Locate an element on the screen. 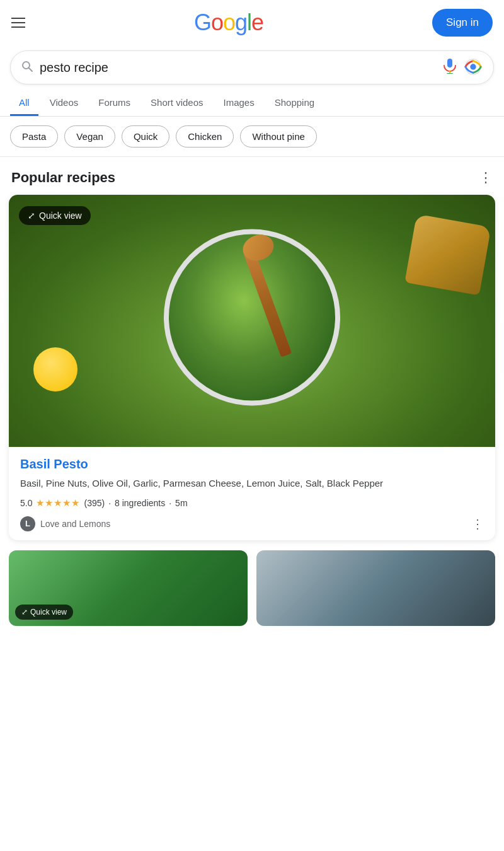 The height and width of the screenshot is (851, 504). more-options-button: ⋮ is located at coordinates (486, 178).